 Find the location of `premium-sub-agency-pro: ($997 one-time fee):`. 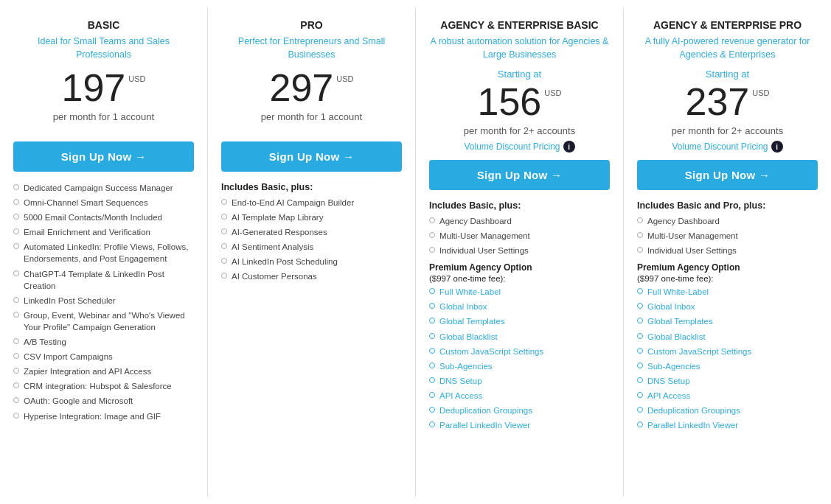

premium-sub-agency-pro: ($997 one-time fee): is located at coordinates (727, 279).